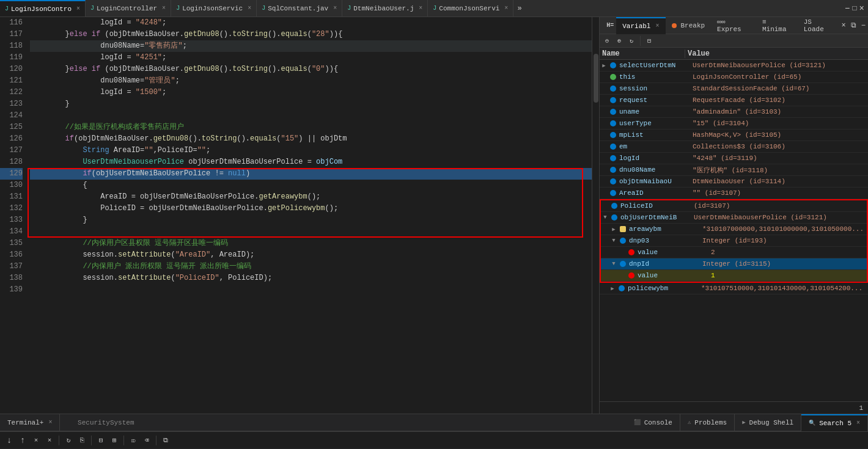 The image size is (868, 449). I want to click on vars-row-objUserDtmNeiBa: ▼ objUserDtmNeiB UserDtmNeibaouserPolice…, so click(734, 217).